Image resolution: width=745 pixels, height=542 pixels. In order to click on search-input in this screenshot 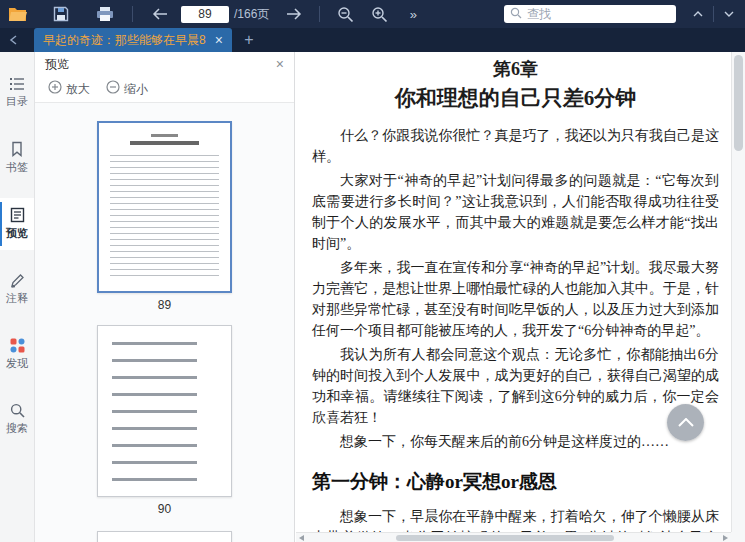, I will do `click(598, 14)`.